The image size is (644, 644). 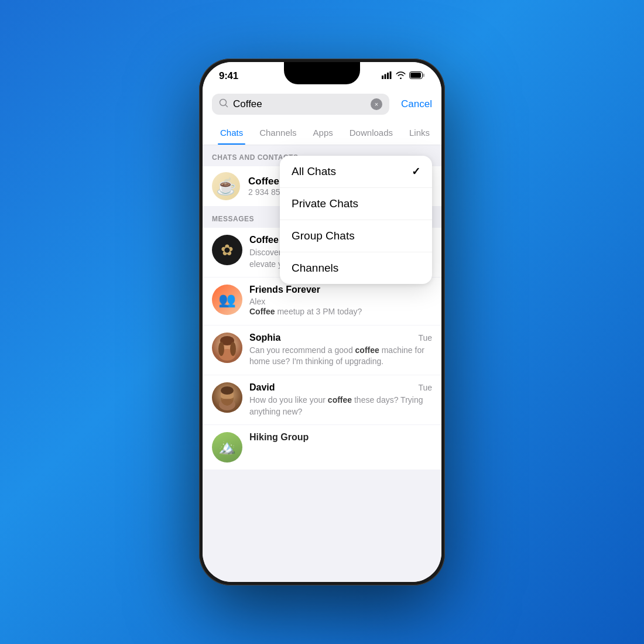 I want to click on dropdown-item-private-chats: Private Chats, so click(x=356, y=204).